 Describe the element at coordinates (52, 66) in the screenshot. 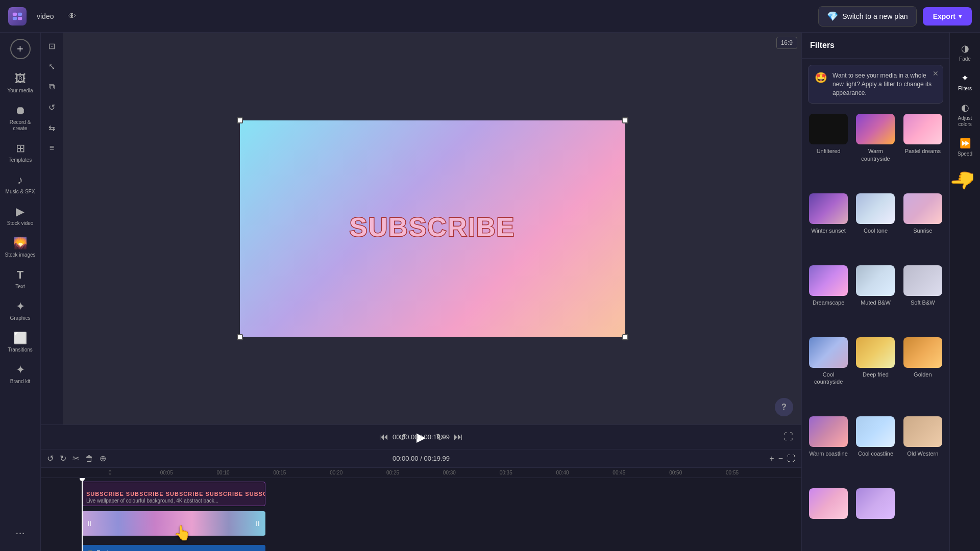

I see `resize-tool: ⤡` at that location.